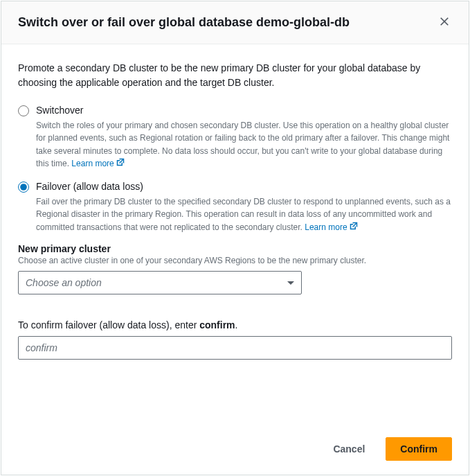 The image size is (470, 476). Describe the element at coordinates (444, 22) in the screenshot. I see `close-icon` at that location.